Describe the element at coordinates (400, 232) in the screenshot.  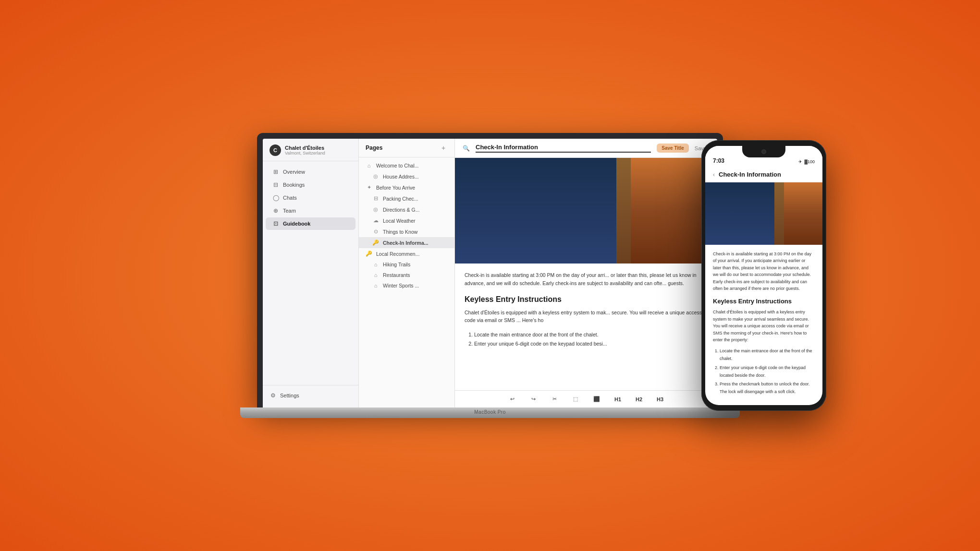
I see `things-page-label: Things to Know` at that location.